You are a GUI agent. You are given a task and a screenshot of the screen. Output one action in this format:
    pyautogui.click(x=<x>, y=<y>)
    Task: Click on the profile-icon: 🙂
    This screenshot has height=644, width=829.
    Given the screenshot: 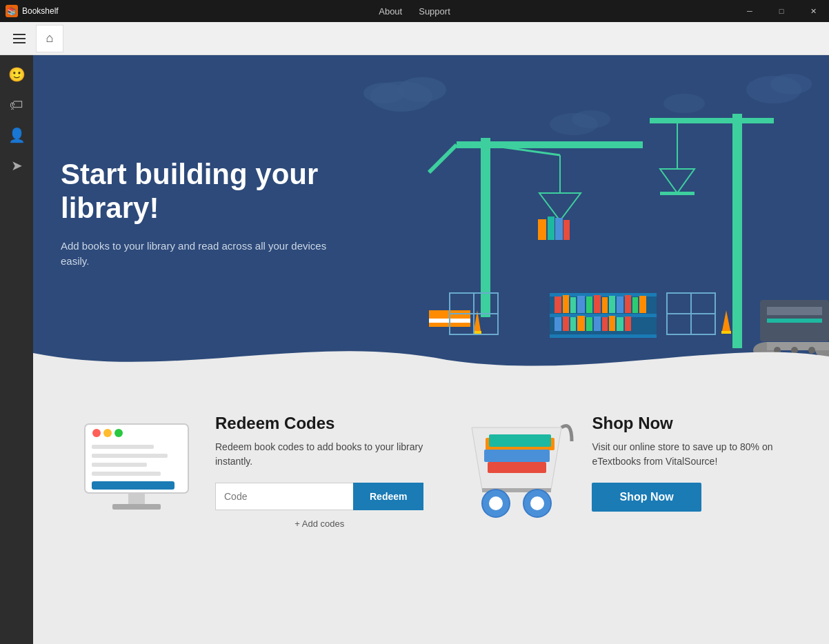 What is the action you would take?
    pyautogui.click(x=17, y=74)
    